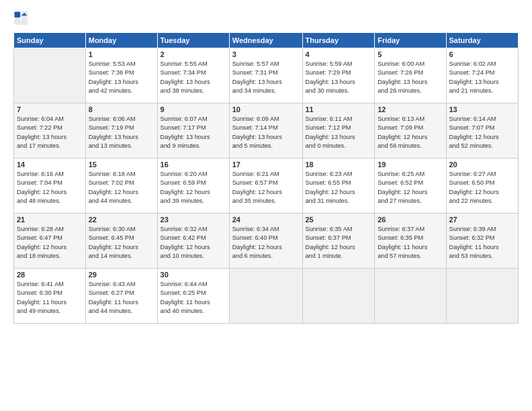 This screenshot has height=411, width=532. I want to click on day-number: 22, so click(122, 220).